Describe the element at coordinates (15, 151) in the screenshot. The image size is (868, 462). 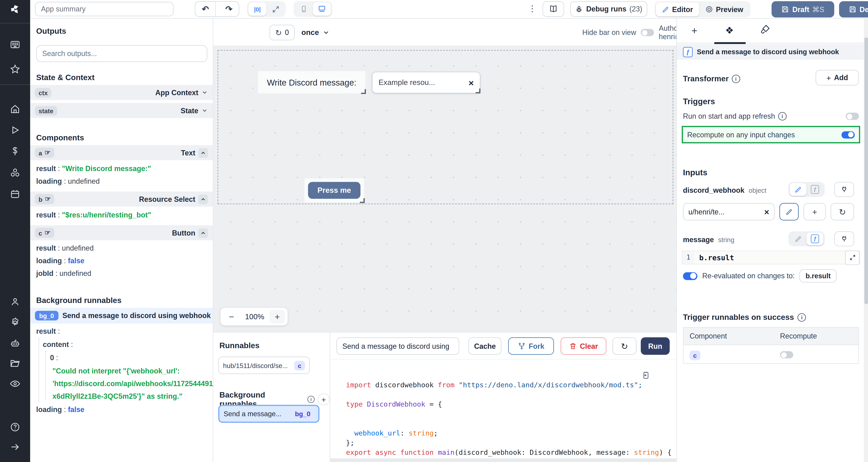
I see `variables-icon` at that location.